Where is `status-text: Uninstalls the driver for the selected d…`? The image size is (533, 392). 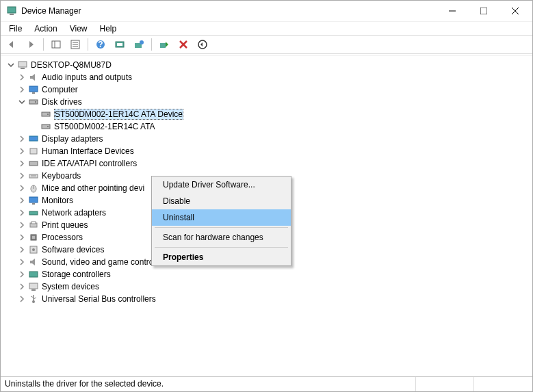 status-text: Uninstalls the driver for the selected d… is located at coordinates (208, 384).